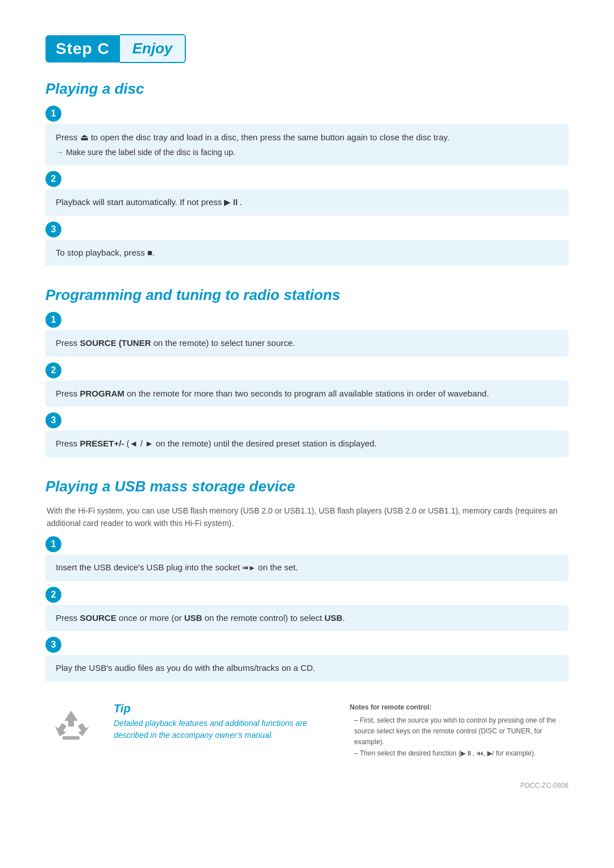  What do you see at coordinates (307, 660) in the screenshot?
I see `usb-step-3: 3 Play the USB's audio files as you do w…` at bounding box center [307, 660].